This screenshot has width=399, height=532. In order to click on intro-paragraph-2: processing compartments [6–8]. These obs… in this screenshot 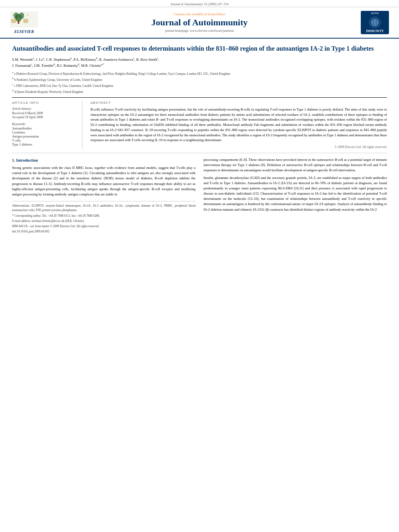, I will do `click(295, 165)`.